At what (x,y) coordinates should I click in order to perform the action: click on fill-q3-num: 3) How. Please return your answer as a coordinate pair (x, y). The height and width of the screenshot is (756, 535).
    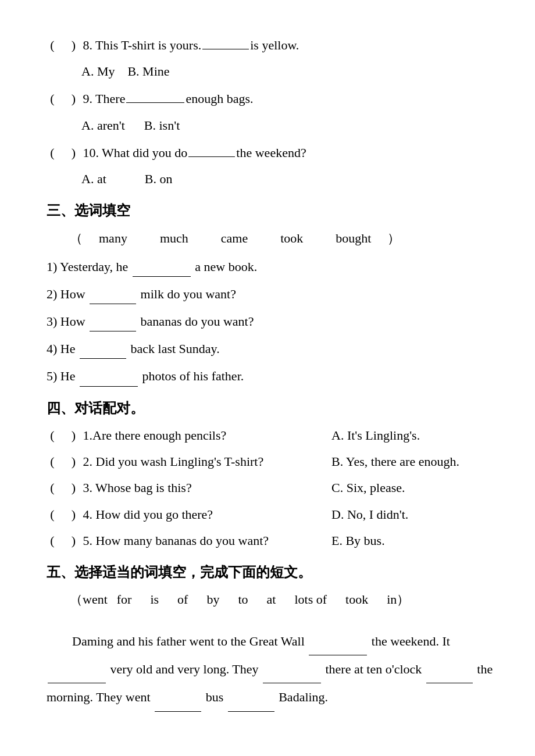
    Looking at the image, I should click on (66, 321).